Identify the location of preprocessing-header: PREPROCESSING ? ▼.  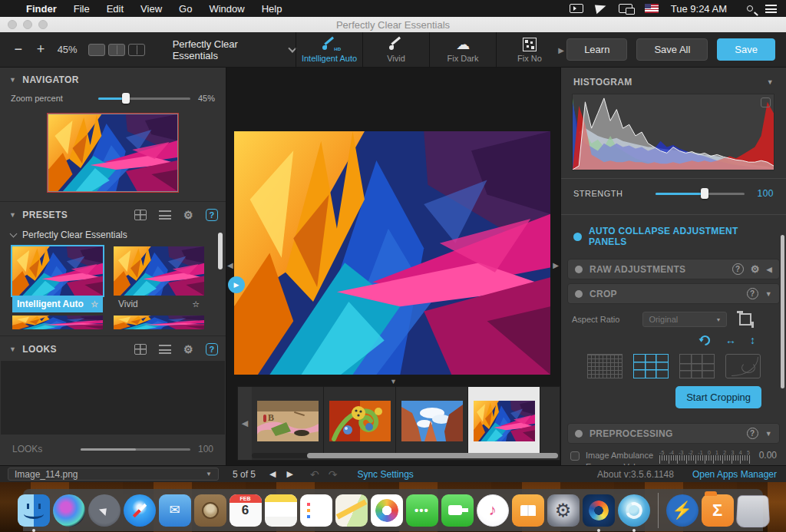
(674, 433).